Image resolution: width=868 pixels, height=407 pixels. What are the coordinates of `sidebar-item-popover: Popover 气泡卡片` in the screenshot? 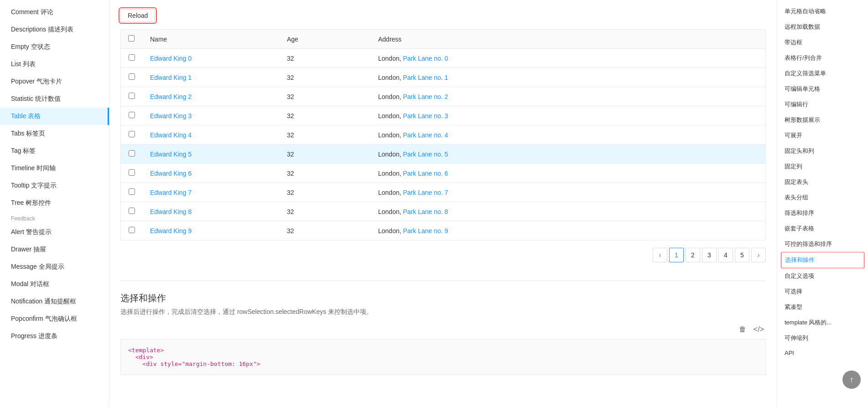 It's located at (55, 82).